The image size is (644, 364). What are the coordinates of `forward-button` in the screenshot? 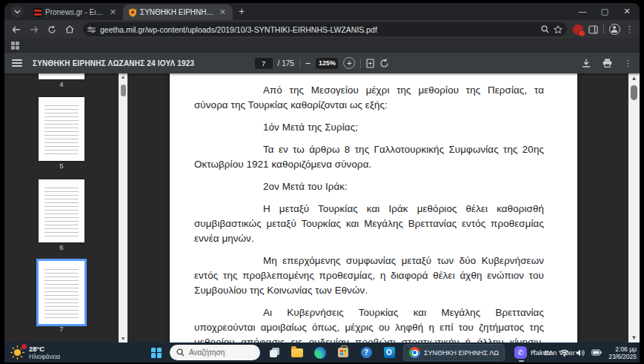 It's located at (34, 30).